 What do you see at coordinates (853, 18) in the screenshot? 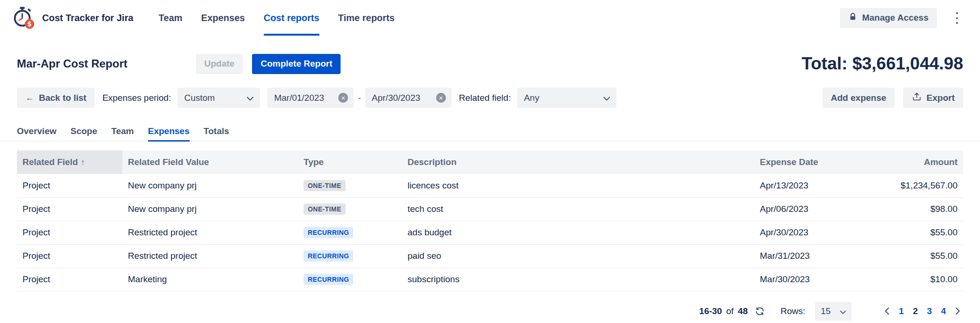
I see `lock-icon` at bounding box center [853, 18].